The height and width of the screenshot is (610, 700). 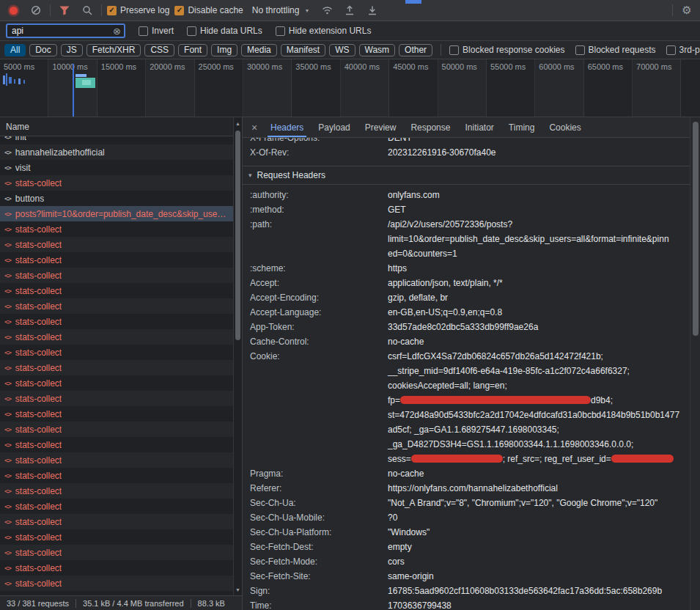 What do you see at coordinates (36, 10) in the screenshot?
I see `clear-button` at bounding box center [36, 10].